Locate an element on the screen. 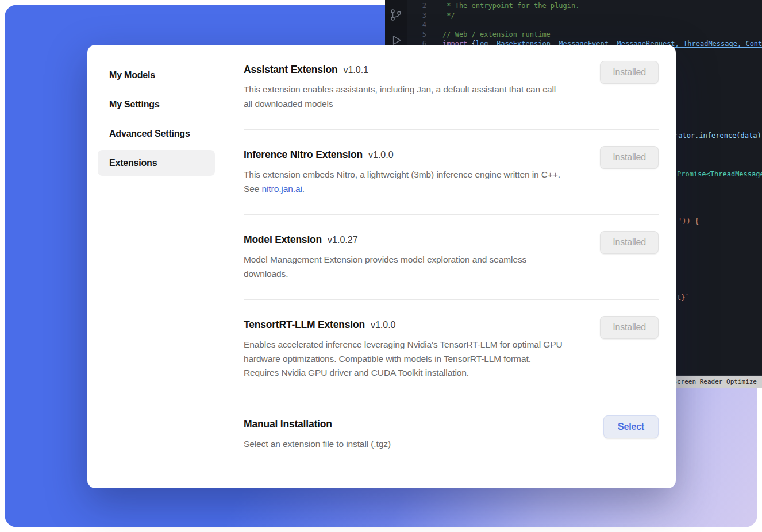 The height and width of the screenshot is (532, 762). code-fragment: Promise<ThreadMessage> is located at coordinates (719, 174).